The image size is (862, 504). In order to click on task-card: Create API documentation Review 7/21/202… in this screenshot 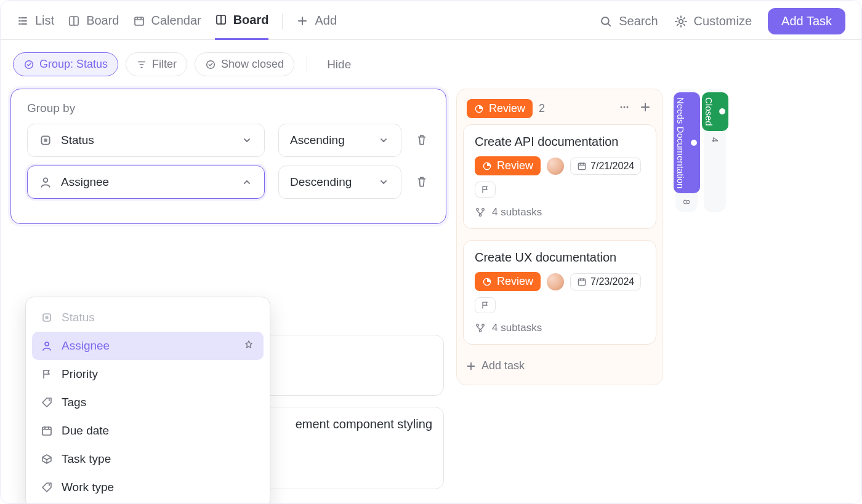, I will do `click(560, 177)`.